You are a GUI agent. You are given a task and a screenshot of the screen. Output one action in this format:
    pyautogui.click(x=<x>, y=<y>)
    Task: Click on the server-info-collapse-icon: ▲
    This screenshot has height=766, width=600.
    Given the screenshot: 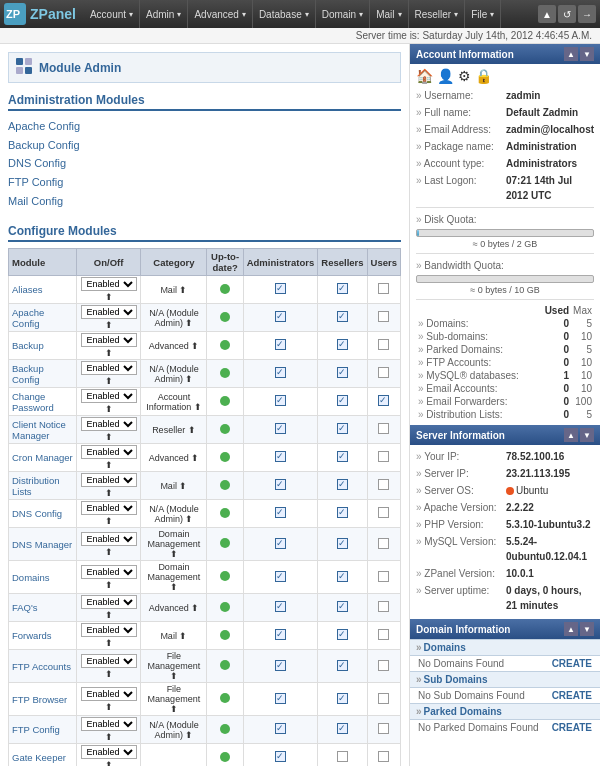 What is the action you would take?
    pyautogui.click(x=571, y=435)
    